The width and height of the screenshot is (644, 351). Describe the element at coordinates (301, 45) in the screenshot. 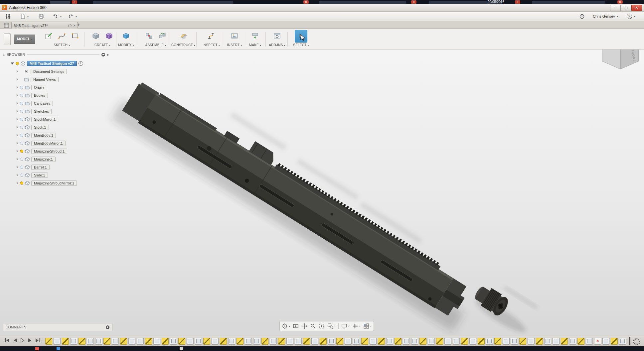

I see `ribbon-group-label: SELECT` at that location.